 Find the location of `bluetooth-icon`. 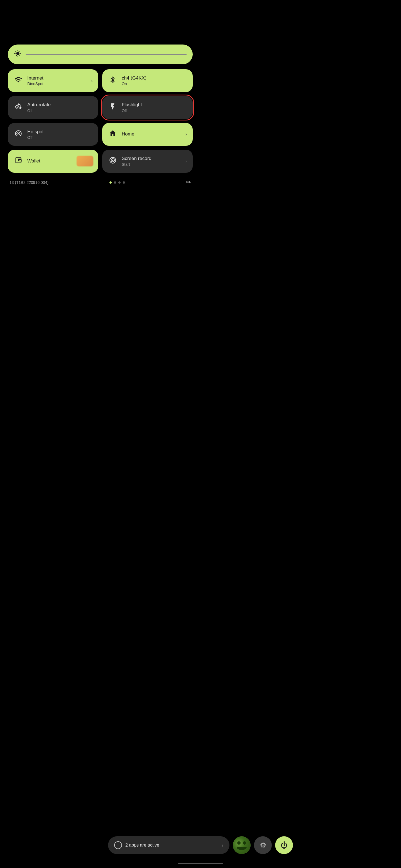

bluetooth-icon is located at coordinates (113, 81).